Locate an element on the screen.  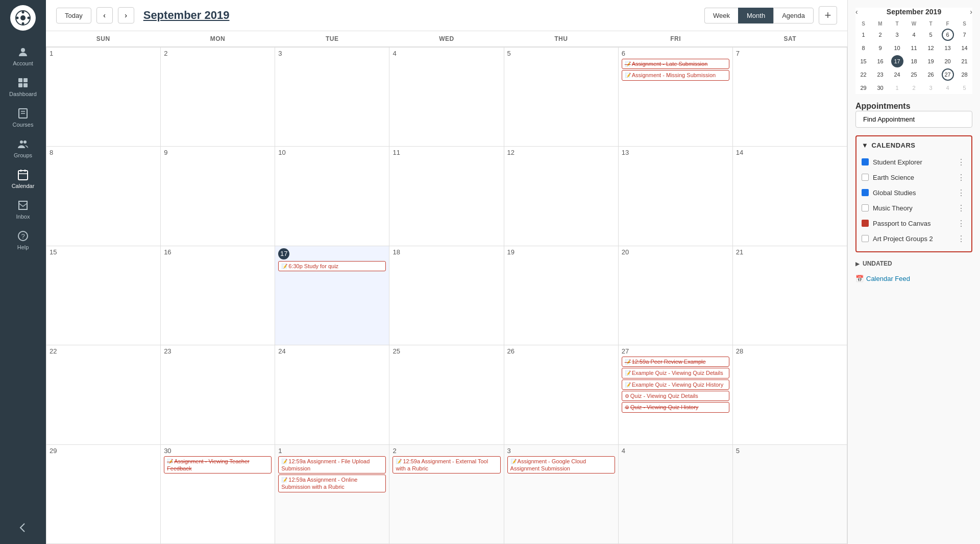
agenda-view-button: Agenda is located at coordinates (793, 15).